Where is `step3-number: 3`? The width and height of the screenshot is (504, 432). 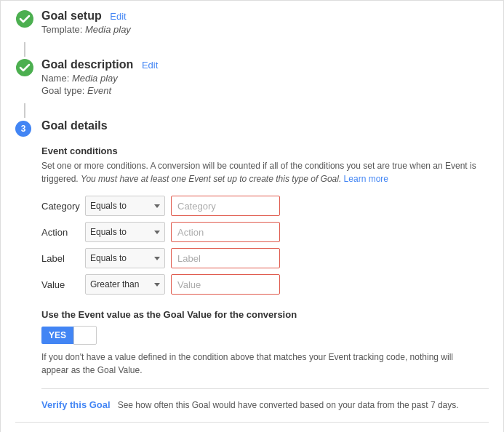
step3-number: 3 is located at coordinates (23, 129).